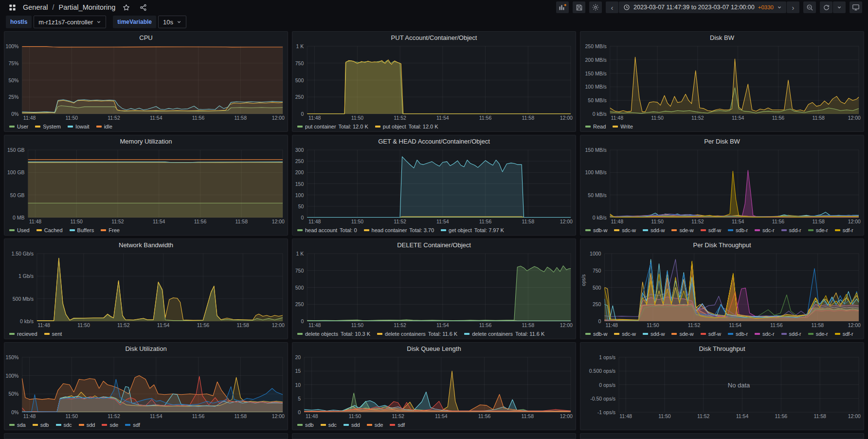  Describe the element at coordinates (146, 186) in the screenshot. I see `chart-canvas: 150 GB100 GB50 GB0 MB11:4811:5011:5211:5…` at that location.